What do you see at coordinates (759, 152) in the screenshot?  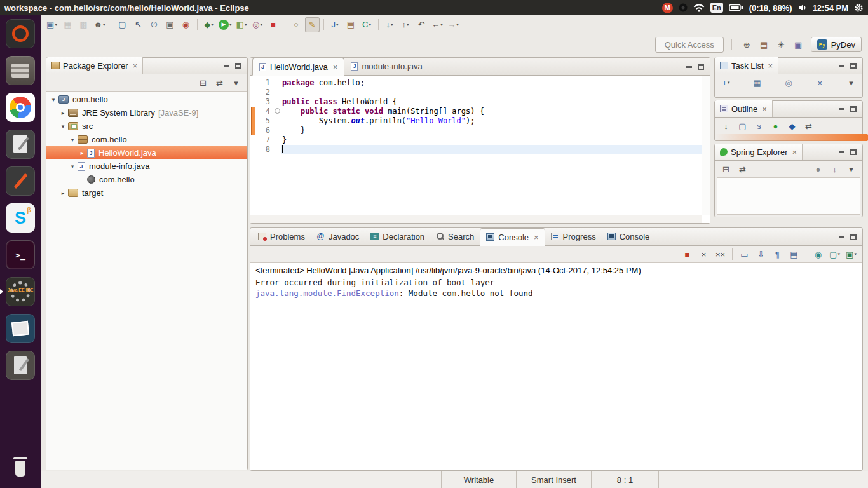 I see `spring-explorer-tab: Spring Explorer` at bounding box center [759, 152].